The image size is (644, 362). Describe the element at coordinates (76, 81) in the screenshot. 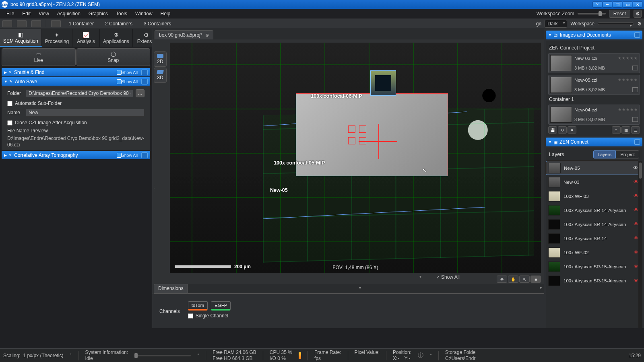

I see `accordion-auto-save: ▼ ✎ Auto Save Show All` at that location.